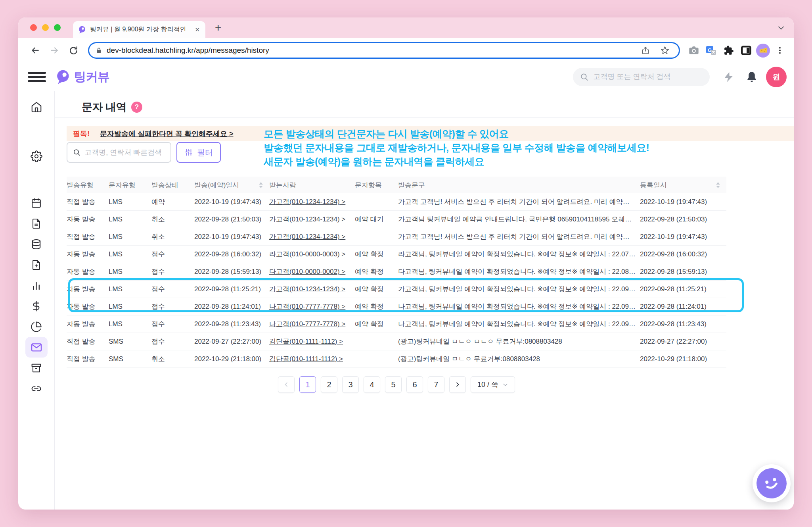  What do you see at coordinates (36, 265) in the screenshot?
I see `file-plus-icon` at bounding box center [36, 265].